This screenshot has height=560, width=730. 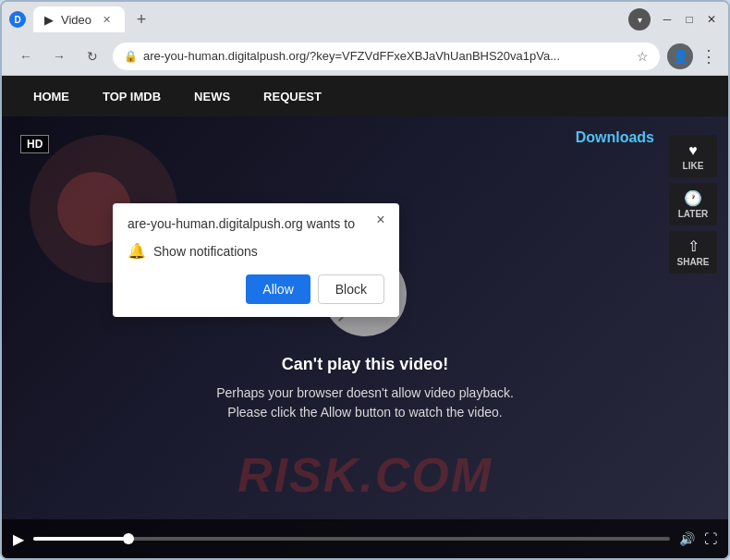 I want to click on share-button: ⇧ SHARE, so click(x=693, y=252).